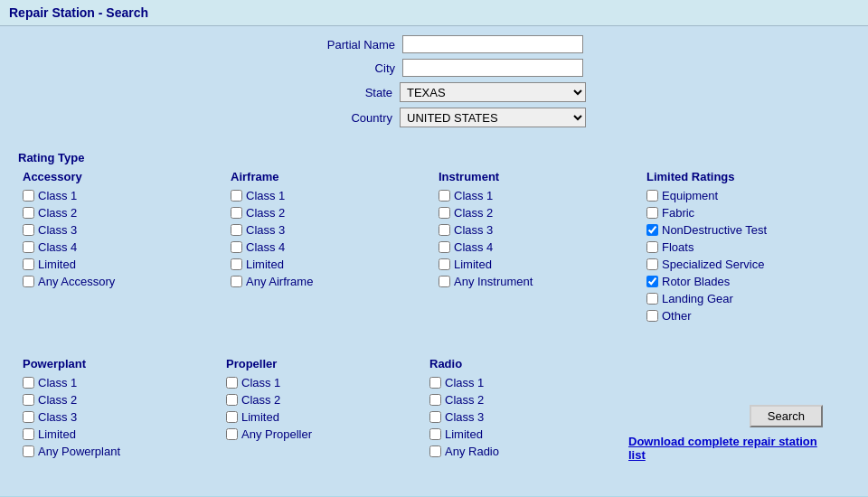 The image size is (868, 497). Describe the element at coordinates (445, 195) in the screenshot. I see `instrument-class1-checkbox` at that location.